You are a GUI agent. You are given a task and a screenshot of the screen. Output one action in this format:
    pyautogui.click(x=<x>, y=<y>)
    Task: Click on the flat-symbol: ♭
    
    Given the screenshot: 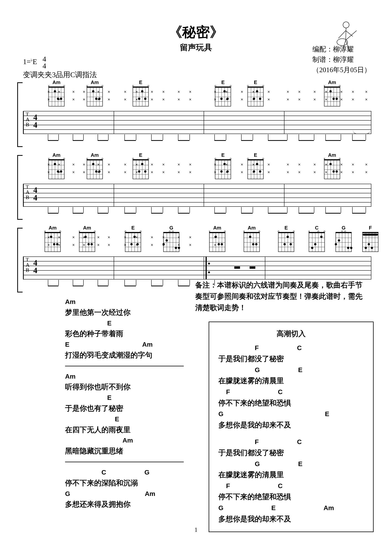 What is the action you would take?
    pyautogui.click(x=32, y=60)
    